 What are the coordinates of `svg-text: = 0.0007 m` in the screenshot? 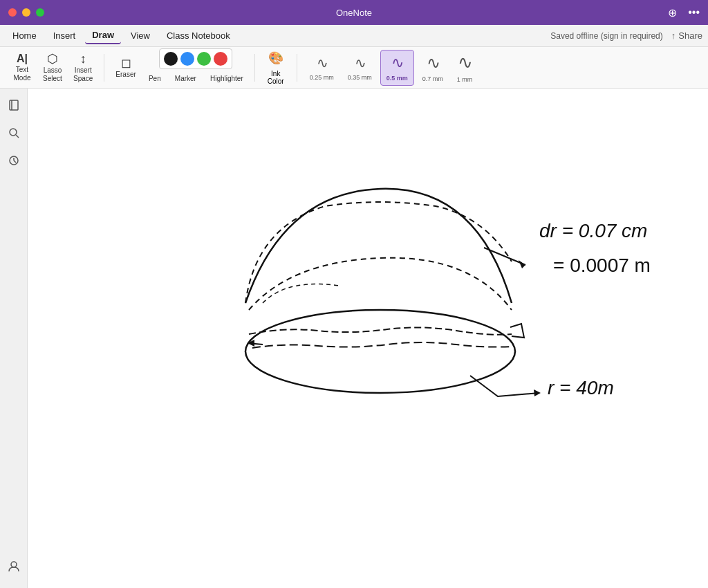 It's located at (602, 266).